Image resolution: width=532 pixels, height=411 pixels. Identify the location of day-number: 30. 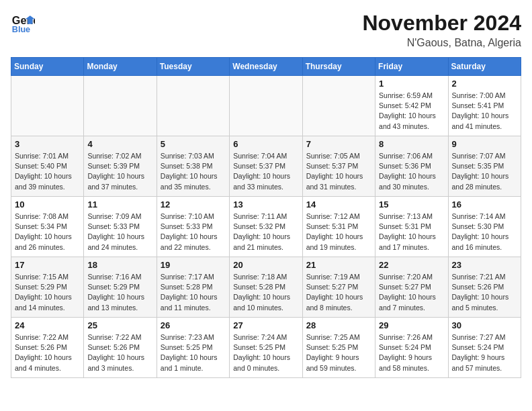
(485, 325).